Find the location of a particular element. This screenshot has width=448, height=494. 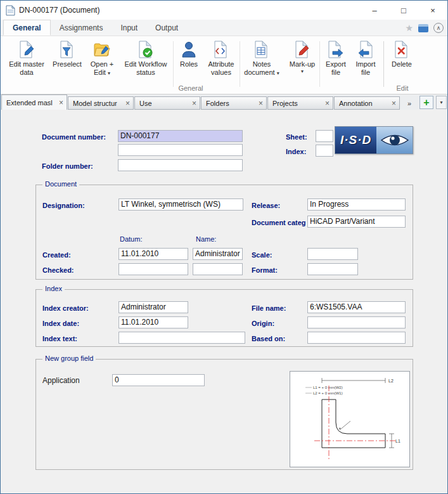

import-file-icon is located at coordinates (366, 49).